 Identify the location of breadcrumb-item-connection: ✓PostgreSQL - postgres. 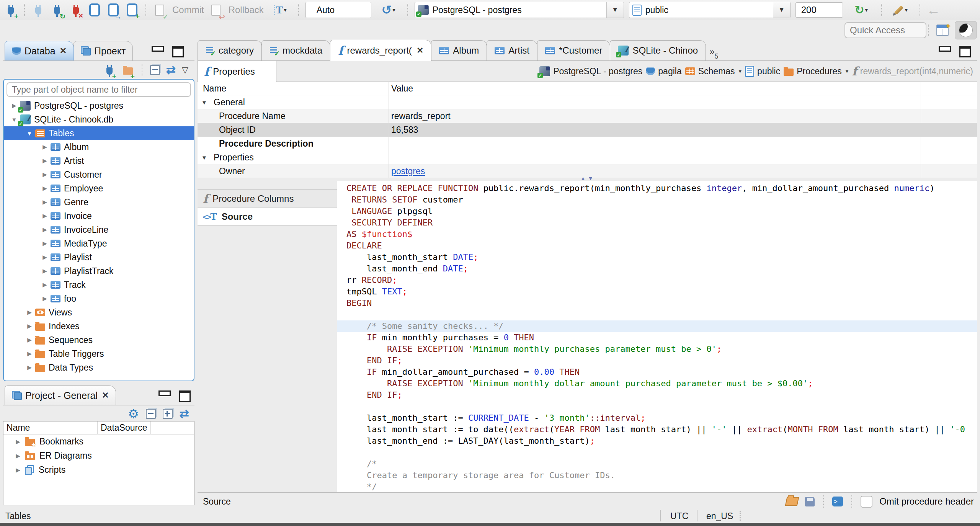
(591, 71).